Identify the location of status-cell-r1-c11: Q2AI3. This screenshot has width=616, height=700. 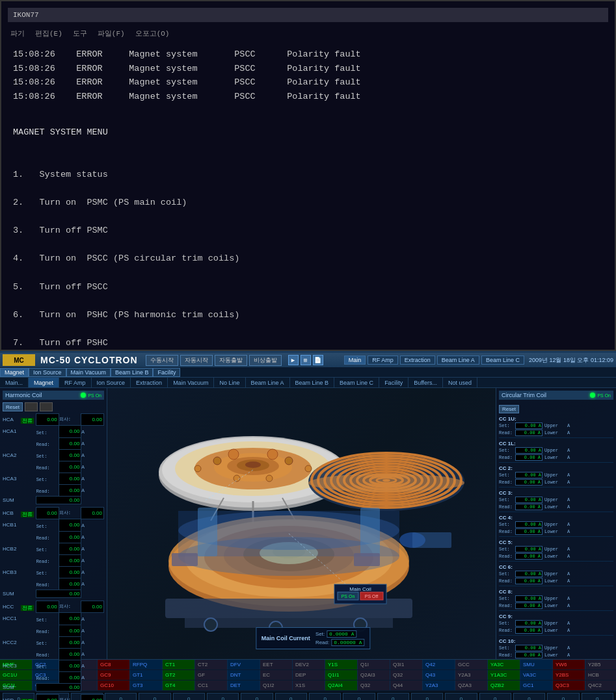
(374, 675).